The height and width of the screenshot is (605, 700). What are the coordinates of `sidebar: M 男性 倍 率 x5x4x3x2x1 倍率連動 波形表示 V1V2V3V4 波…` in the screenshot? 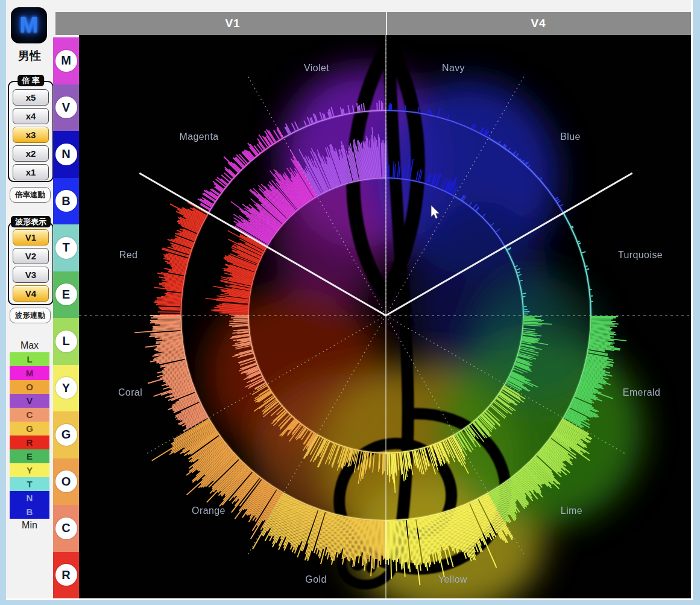 It's located at (30, 299).